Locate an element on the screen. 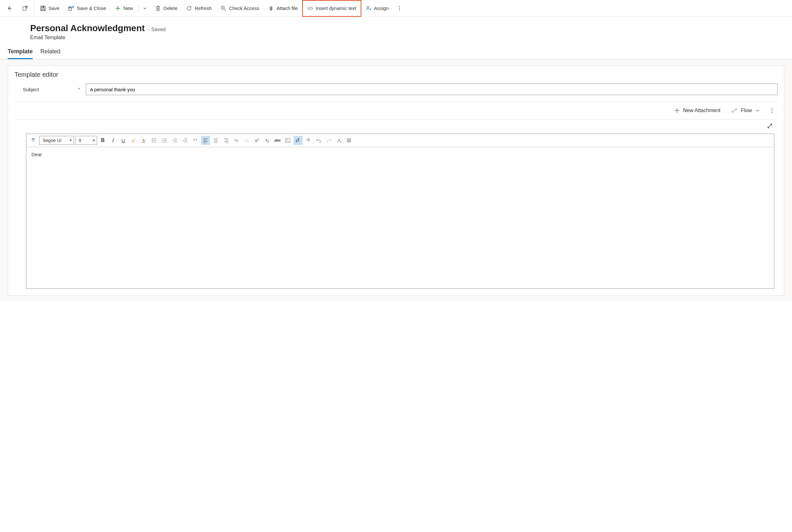 Image resolution: width=792 pixels, height=532 pixels. subscript-button: x2 is located at coordinates (267, 140).